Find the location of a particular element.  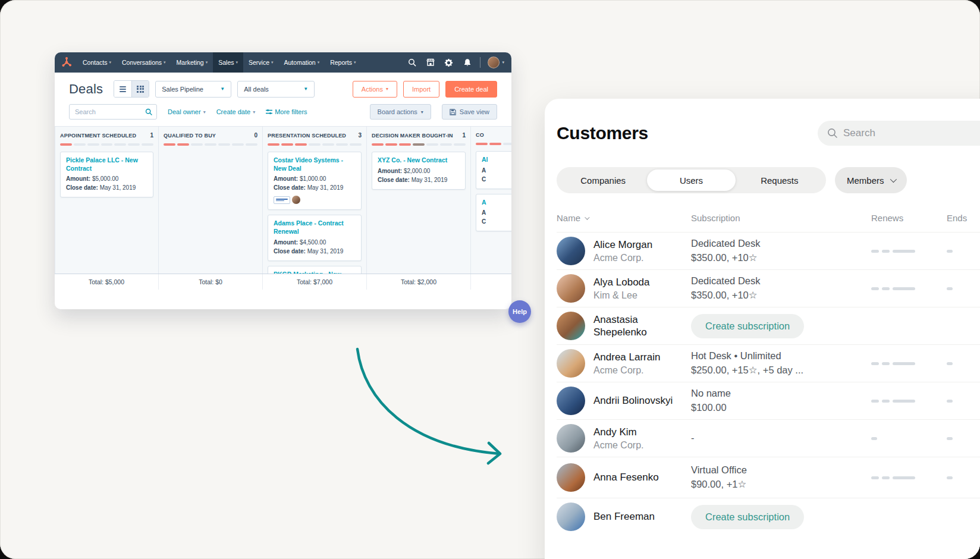

pipeline-board: APPOINTMENT SCHEDULED1 Pickle Palace LLC… is located at coordinates (283, 200).